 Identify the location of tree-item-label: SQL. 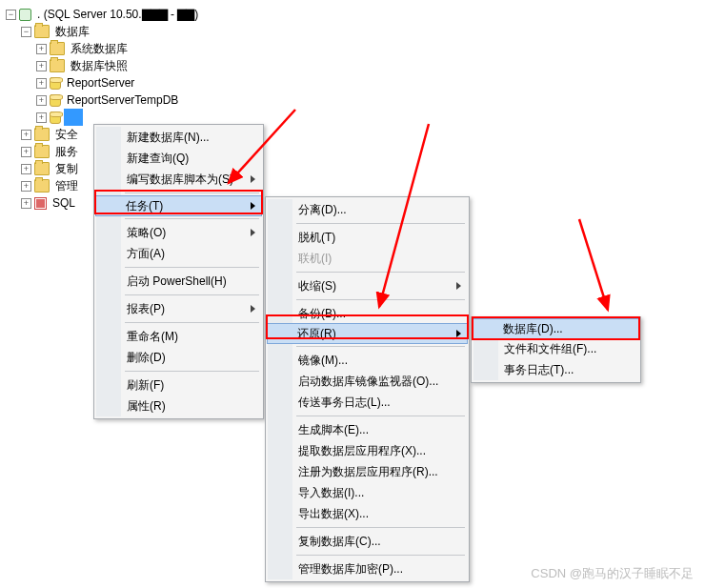
(64, 203).